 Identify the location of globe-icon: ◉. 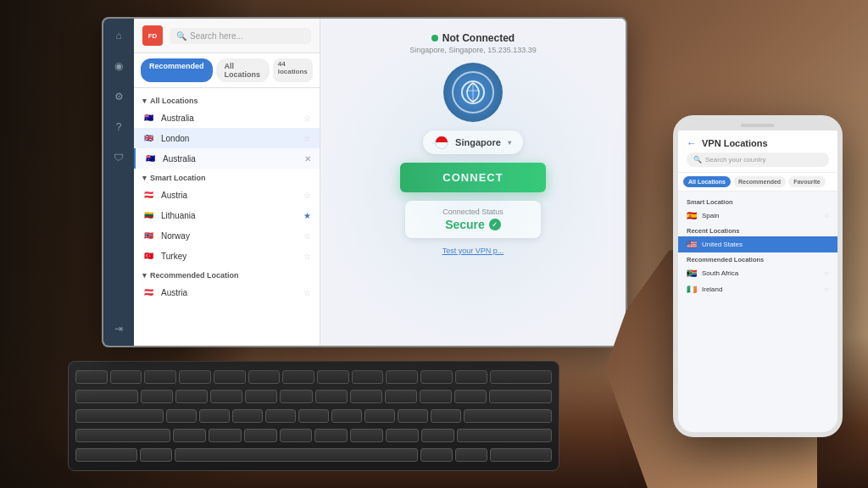
(119, 66).